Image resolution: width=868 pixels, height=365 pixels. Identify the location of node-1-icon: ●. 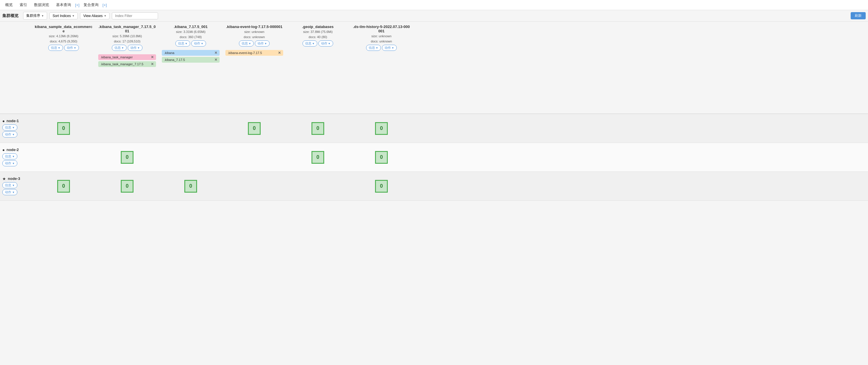
(3, 121).